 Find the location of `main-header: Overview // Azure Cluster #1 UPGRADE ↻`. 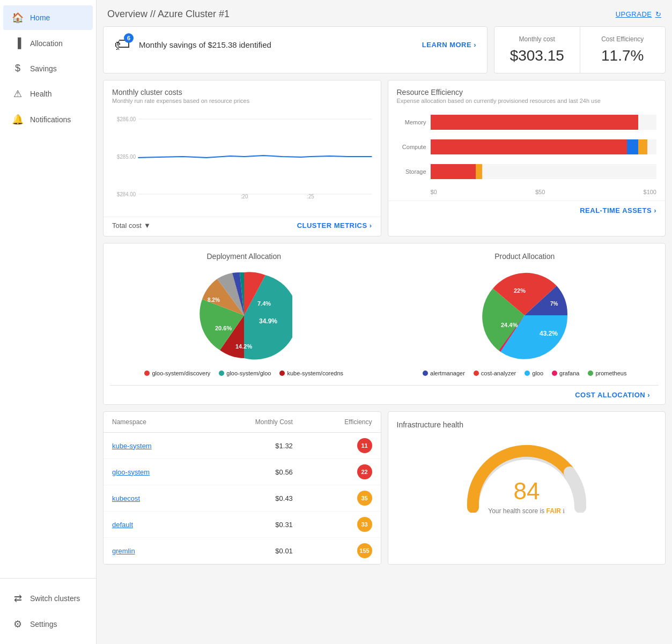

main-header: Overview // Azure Cluster #1 UPGRADE ↻ is located at coordinates (384, 13).